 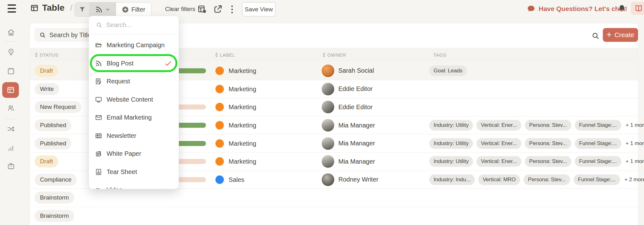 I want to click on sidebar-item-portfolio, so click(x=11, y=166).